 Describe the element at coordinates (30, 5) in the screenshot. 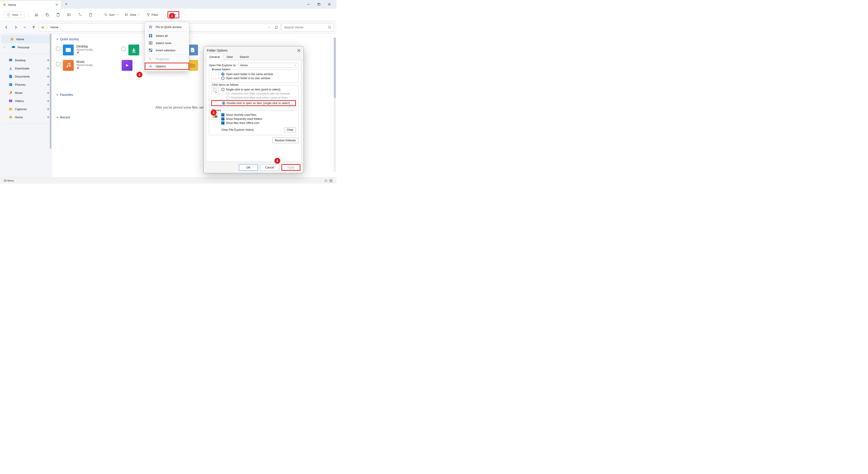

I see `tab-home: Home` at that location.